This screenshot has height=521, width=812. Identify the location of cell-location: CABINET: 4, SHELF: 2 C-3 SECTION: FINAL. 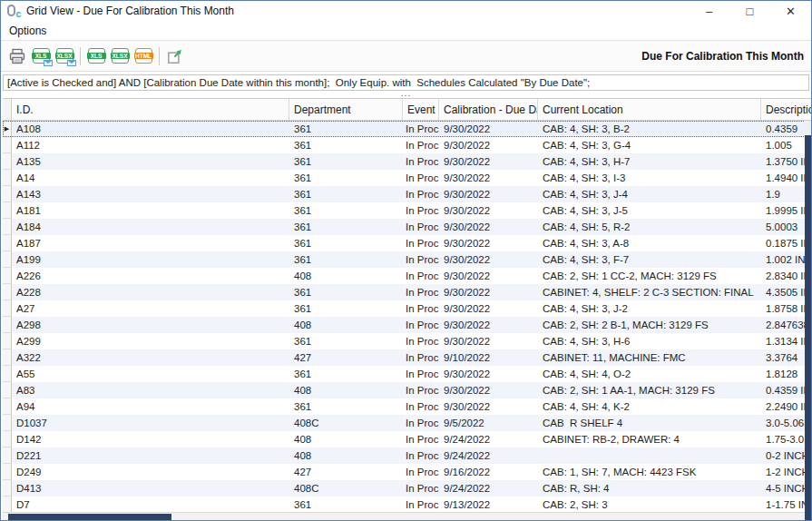
(650, 292).